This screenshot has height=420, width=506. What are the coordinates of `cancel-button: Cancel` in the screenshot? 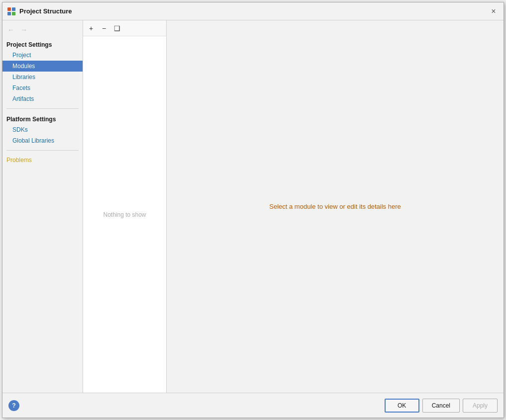 It's located at (441, 406).